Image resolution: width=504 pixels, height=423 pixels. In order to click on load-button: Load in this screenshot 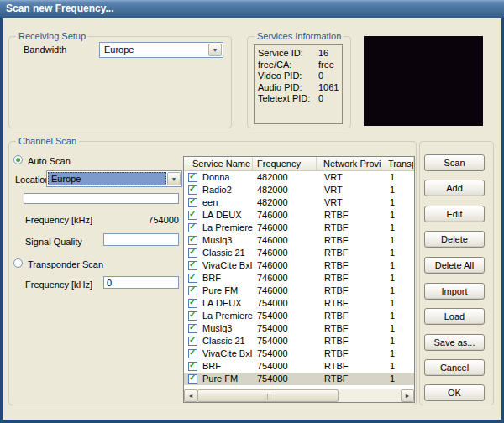, I will do `click(454, 316)`.